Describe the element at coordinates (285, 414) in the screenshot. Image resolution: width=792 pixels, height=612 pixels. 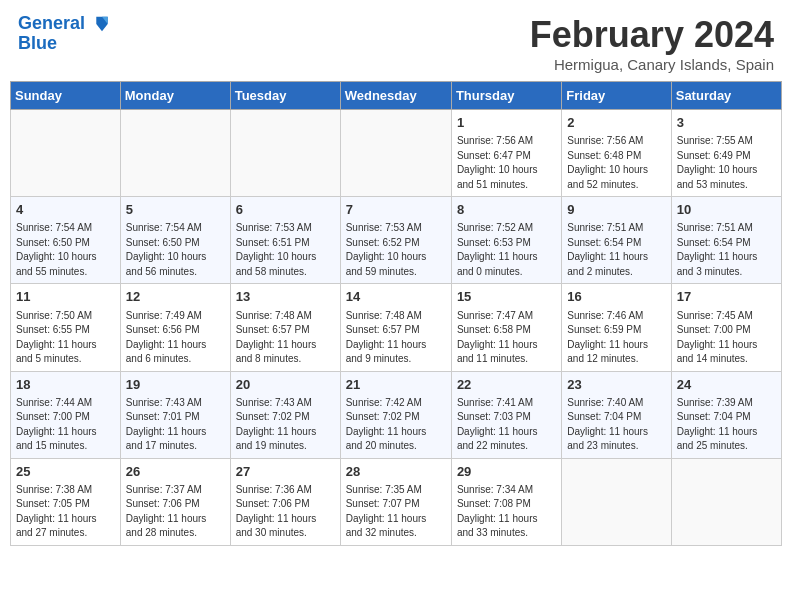
I see `calendar-cell: 20Sunrise: 7:43 AM Sunset: 7:02 PM Dayli…` at that location.